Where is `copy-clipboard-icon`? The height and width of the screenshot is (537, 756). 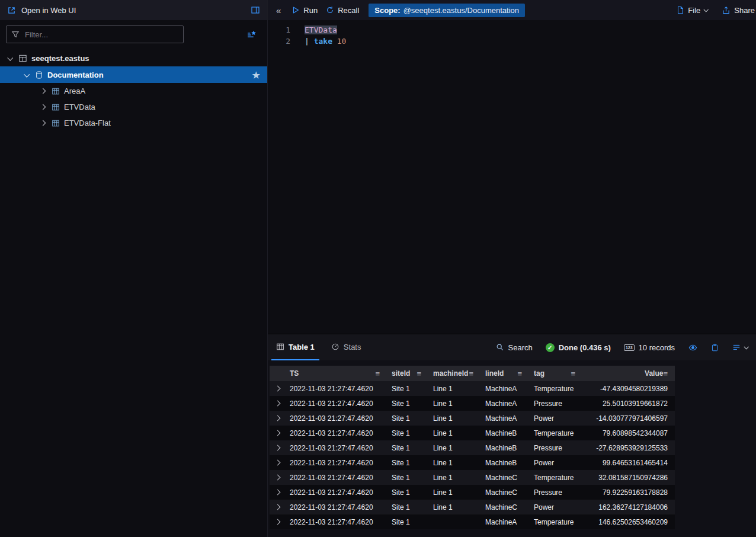
copy-clipboard-icon is located at coordinates (715, 347).